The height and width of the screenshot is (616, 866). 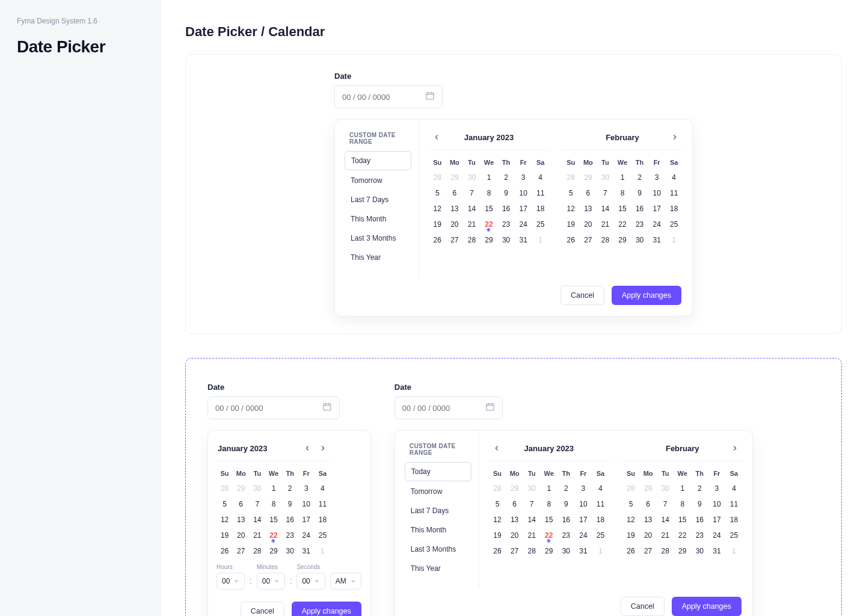 What do you see at coordinates (548, 520) in the screenshot?
I see `calendar-day: 15` at bounding box center [548, 520].